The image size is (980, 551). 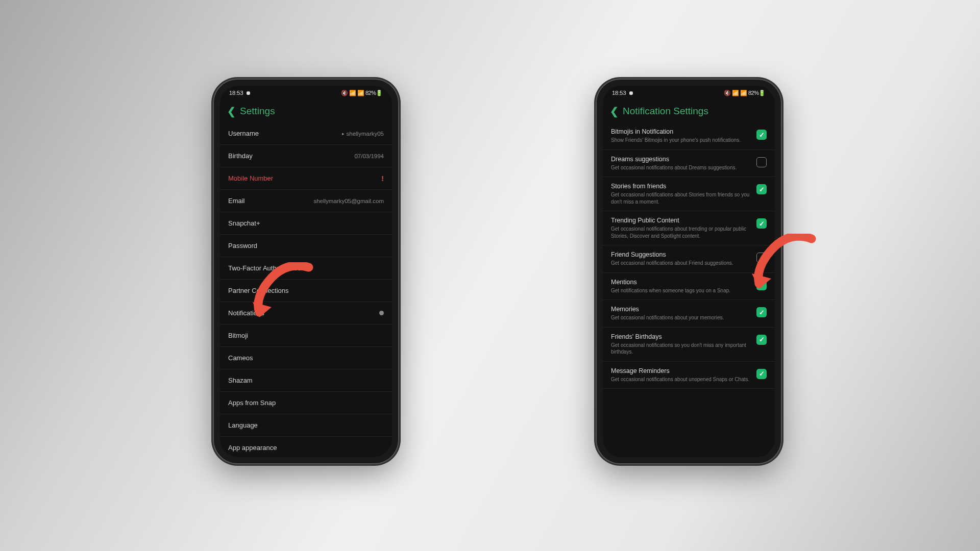 What do you see at coordinates (257, 111) in the screenshot?
I see `page-title: Settings` at bounding box center [257, 111].